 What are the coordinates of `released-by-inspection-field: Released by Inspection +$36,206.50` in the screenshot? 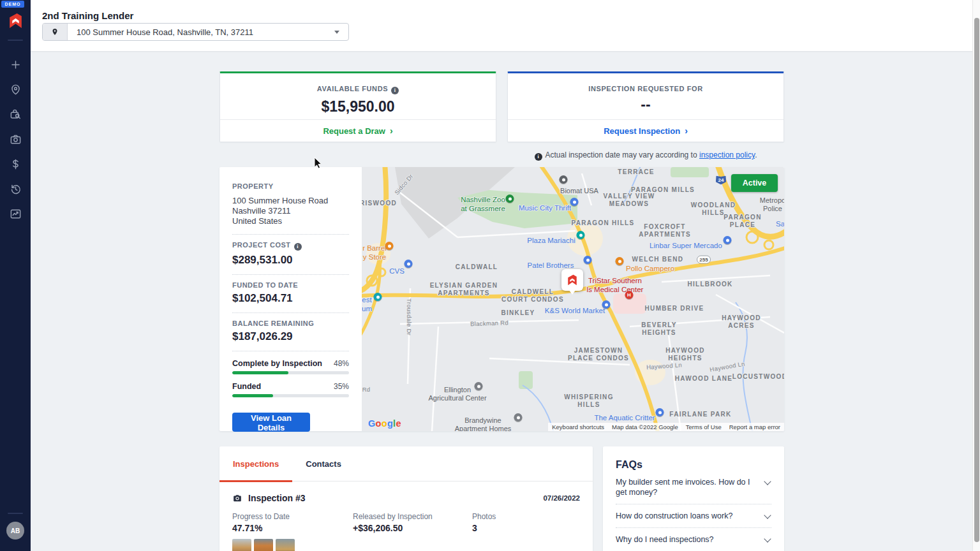 It's located at (393, 523).